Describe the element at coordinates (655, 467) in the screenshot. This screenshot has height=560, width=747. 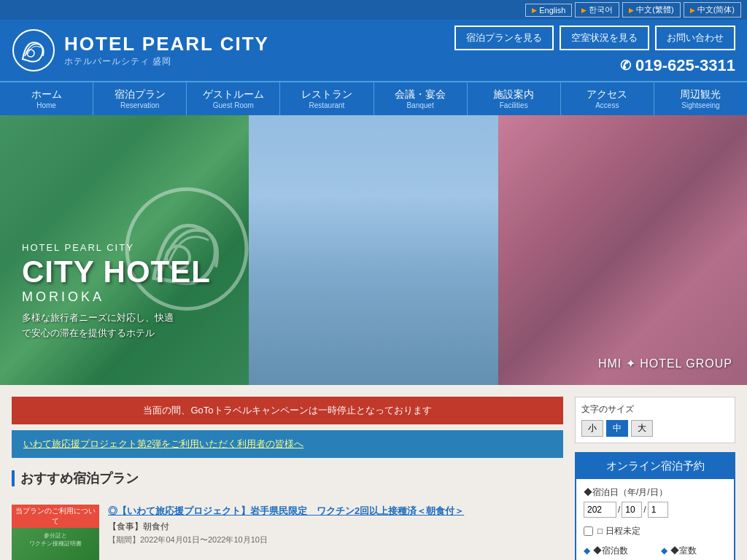
I see `booking-title: オンライン宿泊予約` at that location.